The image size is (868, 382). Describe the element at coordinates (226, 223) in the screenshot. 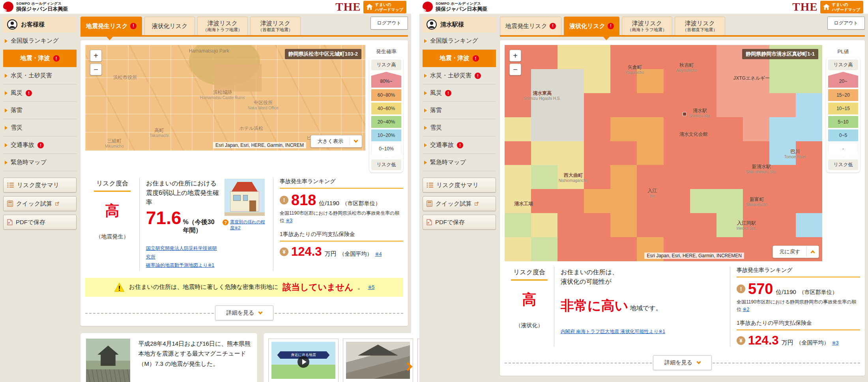

I see `help-icon` at that location.